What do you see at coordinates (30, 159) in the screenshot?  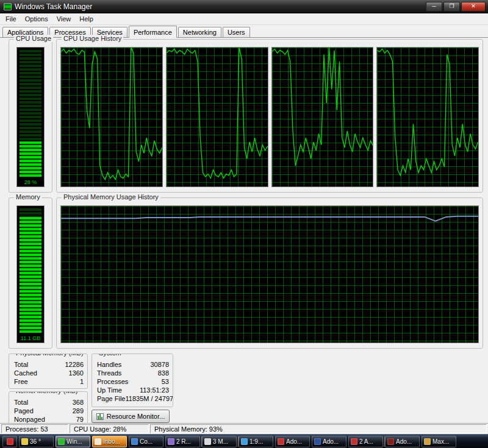 I see `cpu-gauge-fill` at bounding box center [30, 159].